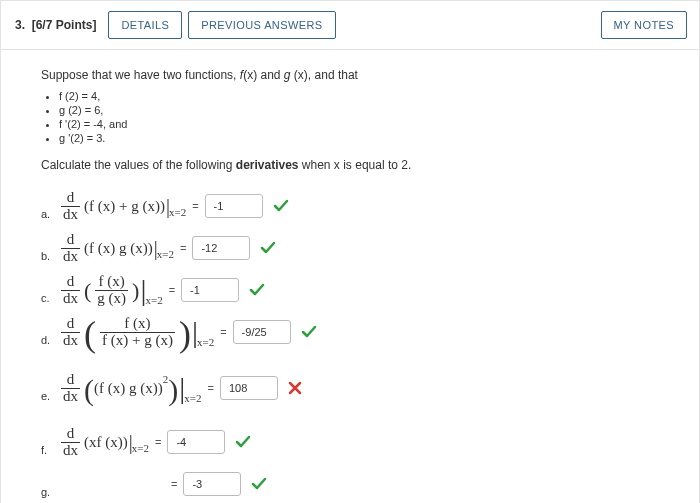  Describe the element at coordinates (49, 259) in the screenshot. I see `part-label: b.` at that location.